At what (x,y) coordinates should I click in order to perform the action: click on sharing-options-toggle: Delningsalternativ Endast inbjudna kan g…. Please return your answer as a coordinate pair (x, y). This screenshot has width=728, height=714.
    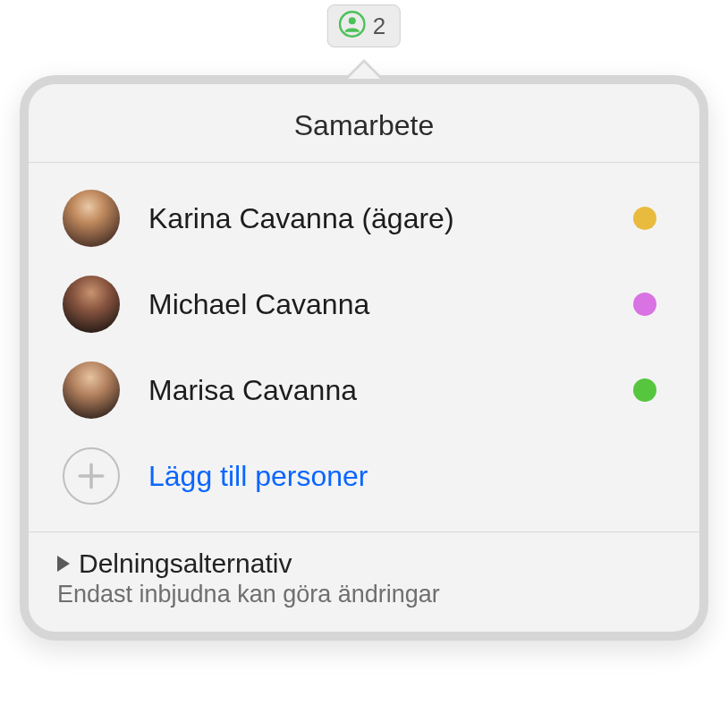
    Looking at the image, I should click on (364, 582).